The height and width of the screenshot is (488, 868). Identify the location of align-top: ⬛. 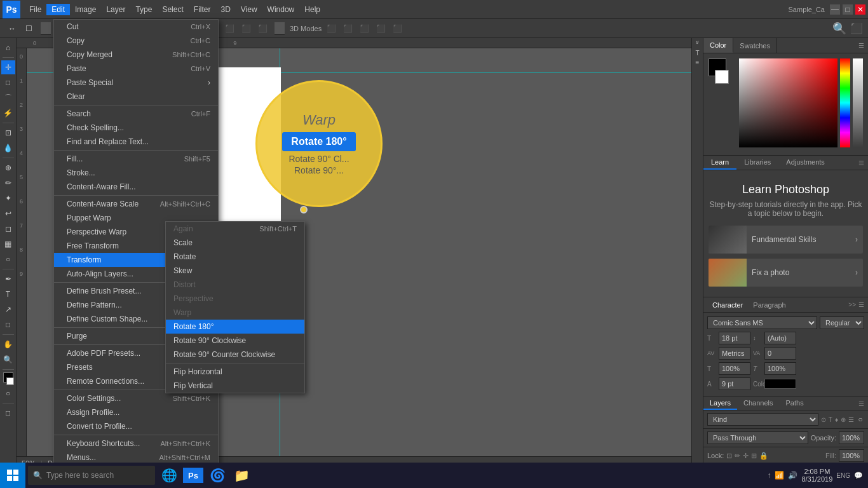
(112, 29).